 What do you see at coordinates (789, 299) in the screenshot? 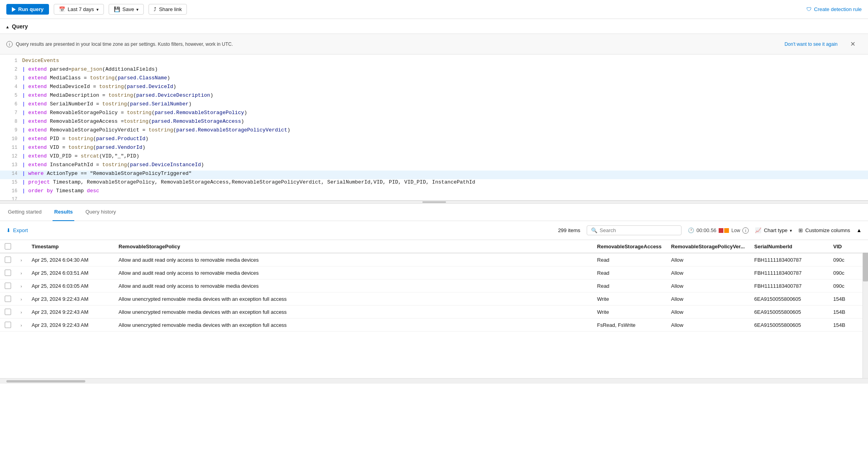
I see `row-serial: 6EA9150055800605` at bounding box center [789, 299].